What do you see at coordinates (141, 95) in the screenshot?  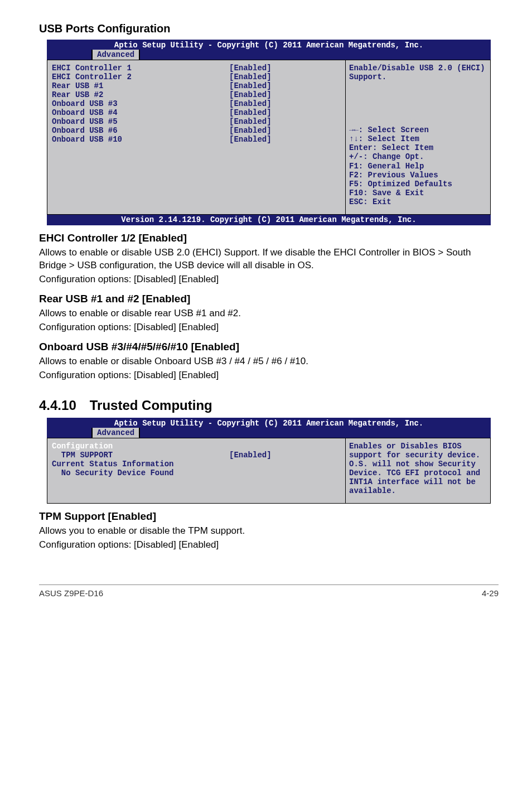 I see `bios-item-label: Rear USB #2` at bounding box center [141, 95].